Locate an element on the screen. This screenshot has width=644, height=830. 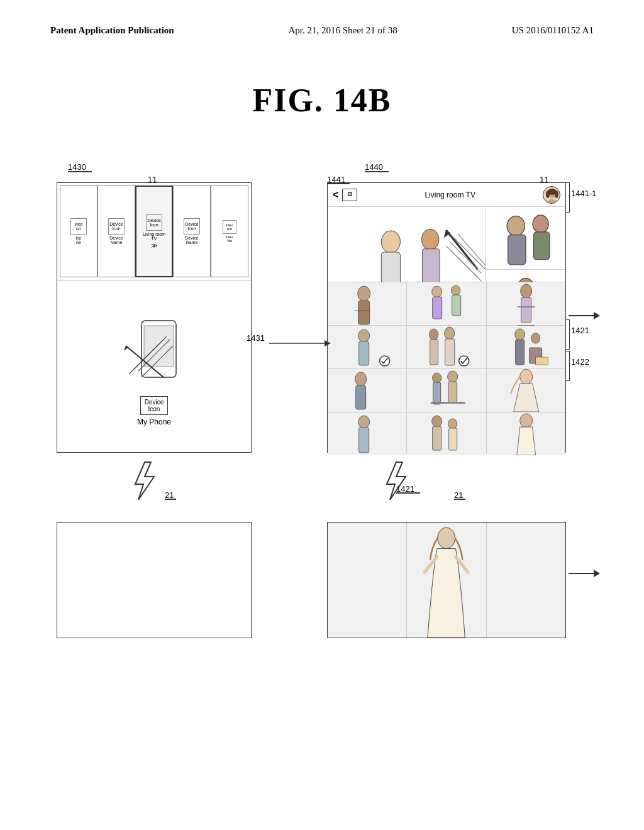
figure-title: FIG. 14B is located at coordinates (322, 101).